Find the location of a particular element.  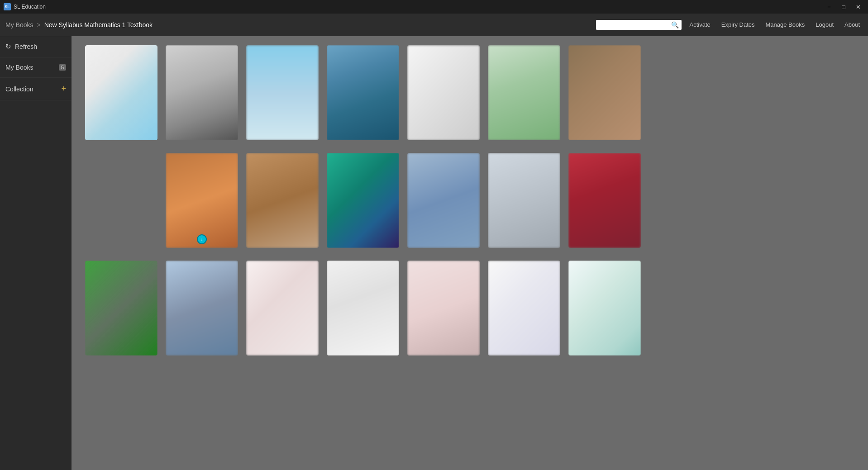

current-page-breadcrumb: New Syllabus Mathematics 1 Textbook is located at coordinates (99, 25).